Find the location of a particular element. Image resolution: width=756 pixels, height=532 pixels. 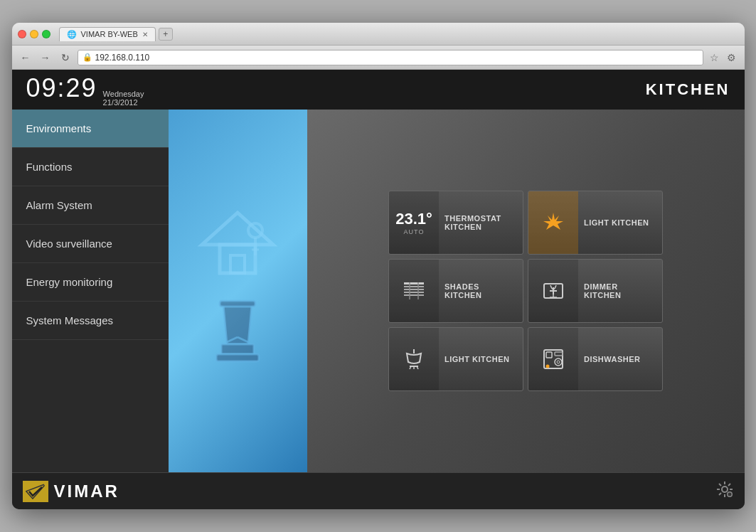

sidebar-item-environments: Environments is located at coordinates (90, 129).